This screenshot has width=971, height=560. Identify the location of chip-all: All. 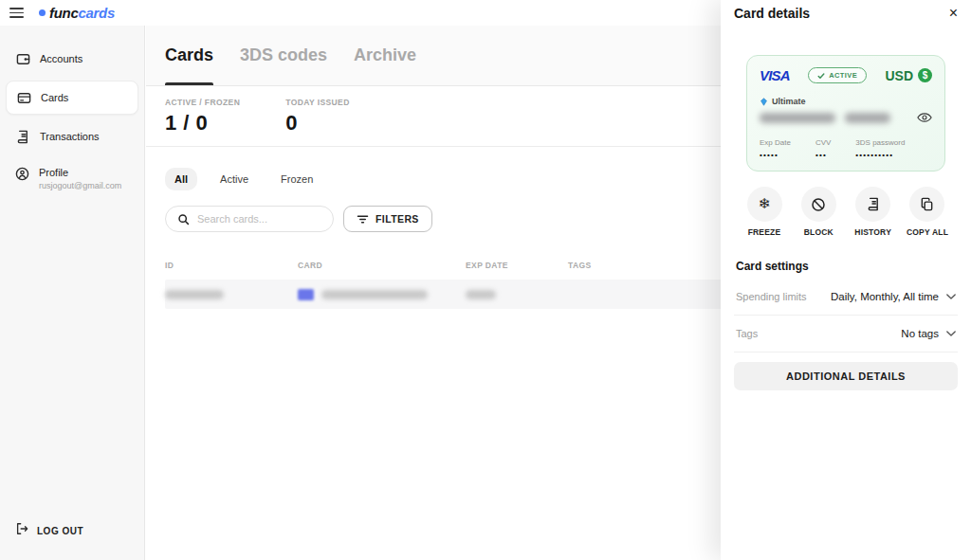
(181, 179).